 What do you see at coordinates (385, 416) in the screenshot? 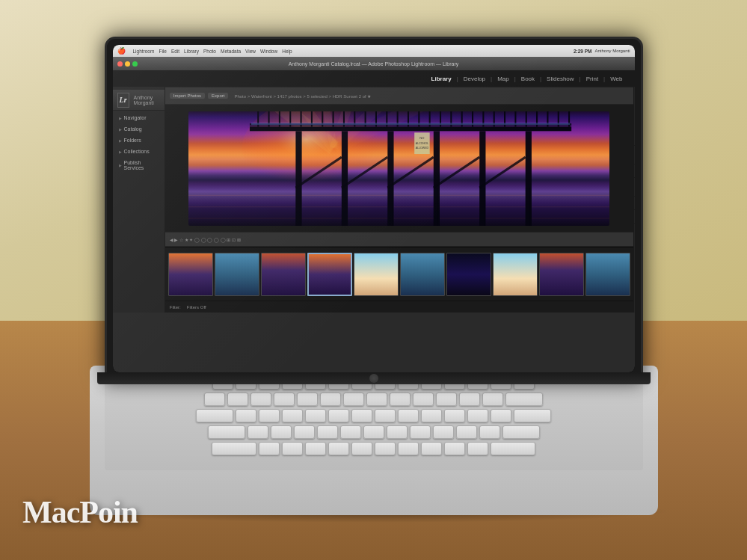
I see `key-u` at bounding box center [385, 416].